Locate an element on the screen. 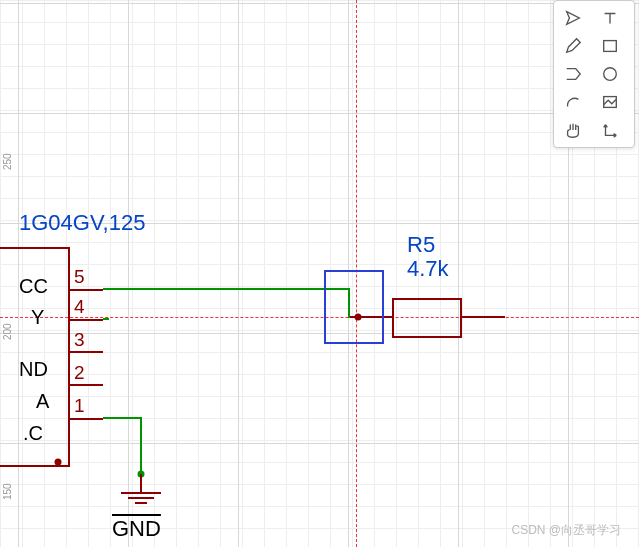  resistor is located at coordinates (427, 318).